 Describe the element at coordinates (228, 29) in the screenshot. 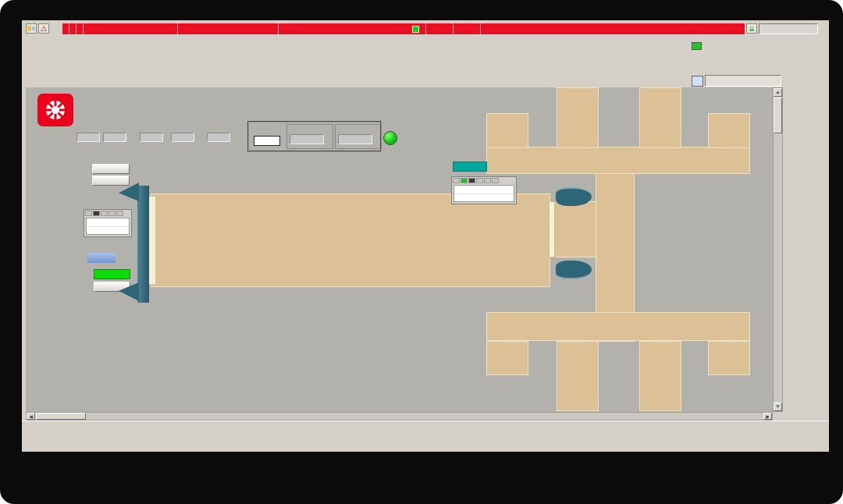

I see `alarm-message` at that location.